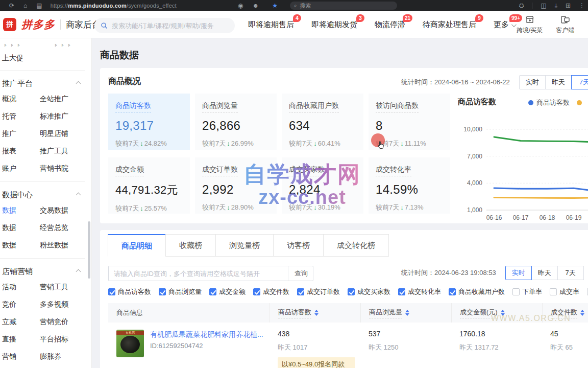  Describe the element at coordinates (54, 305) in the screenshot. I see `sidebar-item: 多多视频` at that location.